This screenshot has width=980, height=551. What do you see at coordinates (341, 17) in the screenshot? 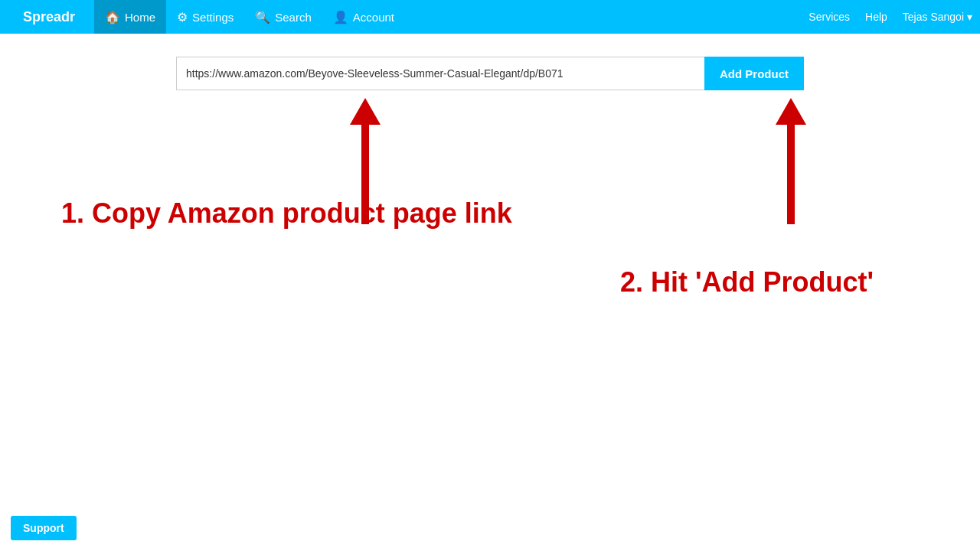
I see `account-icon: 👤` at bounding box center [341, 17].